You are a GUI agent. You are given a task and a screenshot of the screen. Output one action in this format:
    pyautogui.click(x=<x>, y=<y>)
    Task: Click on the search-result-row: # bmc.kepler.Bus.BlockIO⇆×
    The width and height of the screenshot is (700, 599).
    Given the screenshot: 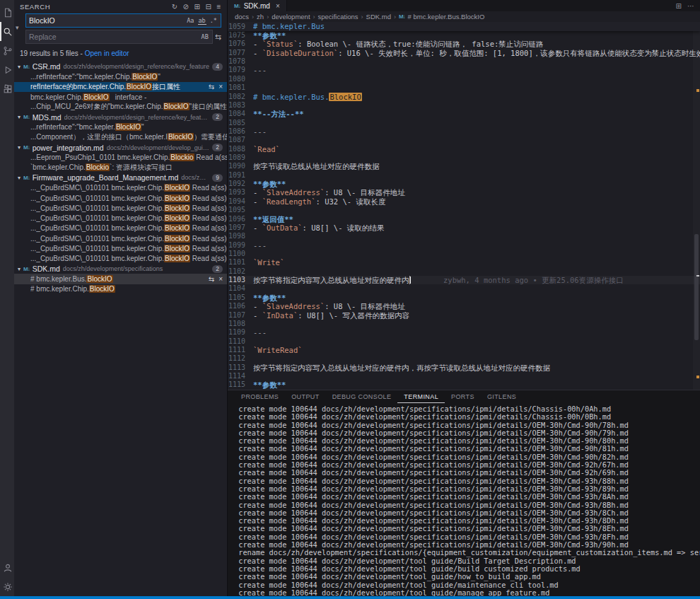 What is the action you would take?
    pyautogui.click(x=120, y=279)
    